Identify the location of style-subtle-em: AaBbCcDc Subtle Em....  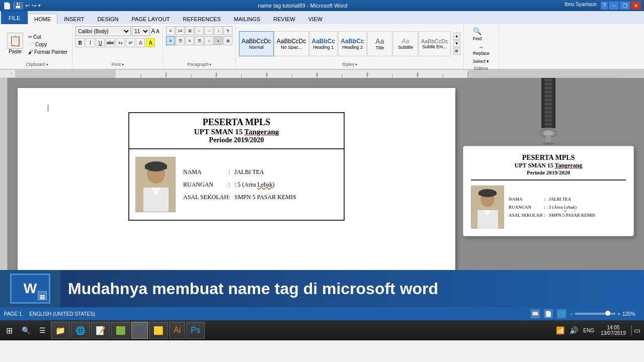
(435, 44).